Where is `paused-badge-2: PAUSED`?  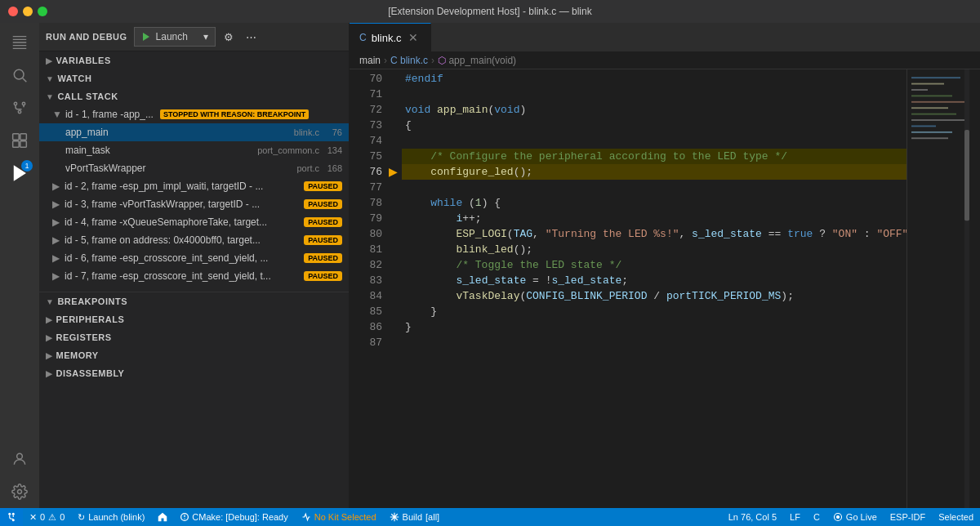
paused-badge-2: PAUSED is located at coordinates (323, 186).